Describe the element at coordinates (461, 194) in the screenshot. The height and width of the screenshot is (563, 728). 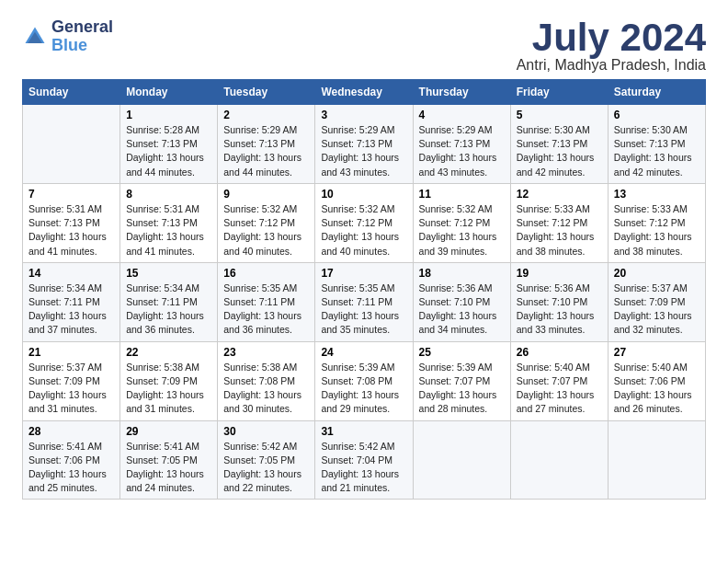
I see `day-number: 11` at that location.